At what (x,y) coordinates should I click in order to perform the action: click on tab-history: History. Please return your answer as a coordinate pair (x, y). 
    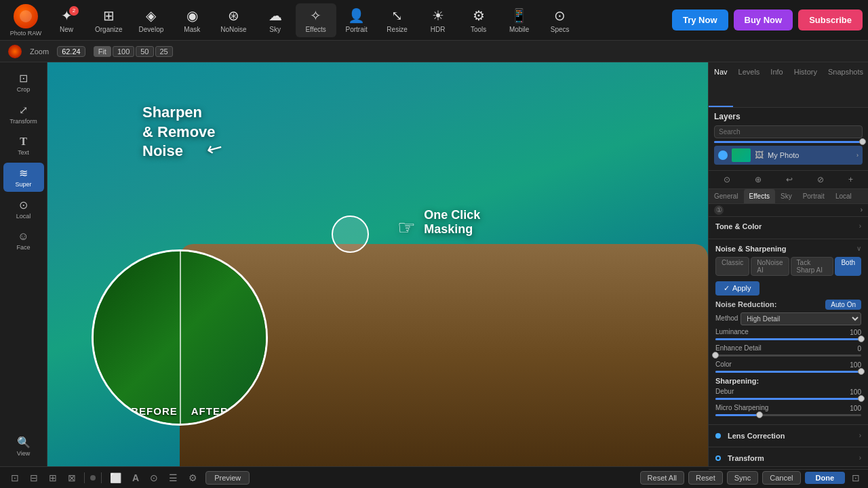
    Looking at the image, I should click on (806, 85).